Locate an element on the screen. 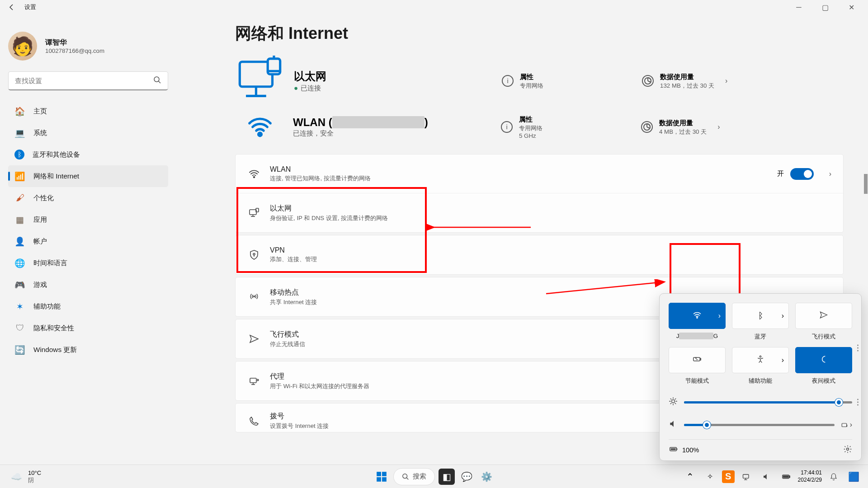 The image size is (868, 488). brightness-slider is located at coordinates (768, 402).